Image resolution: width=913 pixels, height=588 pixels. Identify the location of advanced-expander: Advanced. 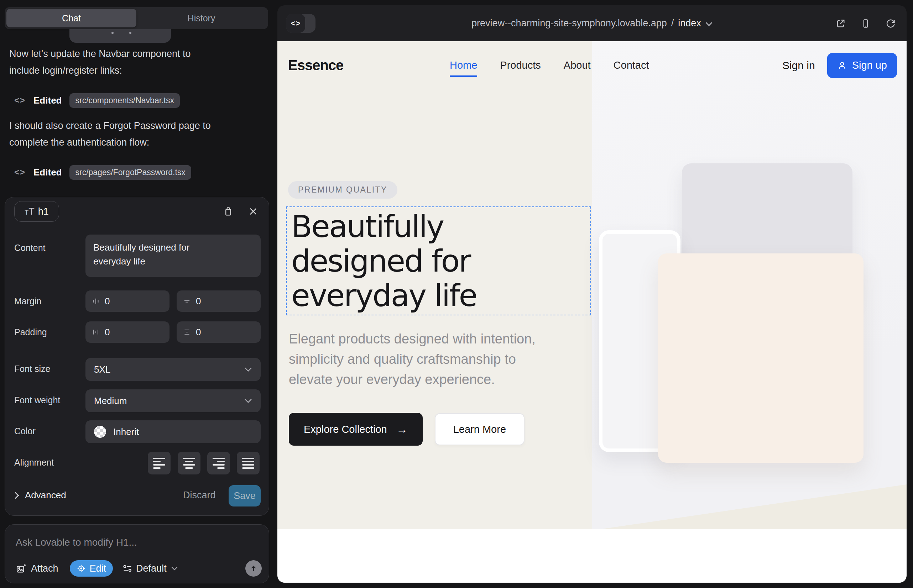
(40, 496).